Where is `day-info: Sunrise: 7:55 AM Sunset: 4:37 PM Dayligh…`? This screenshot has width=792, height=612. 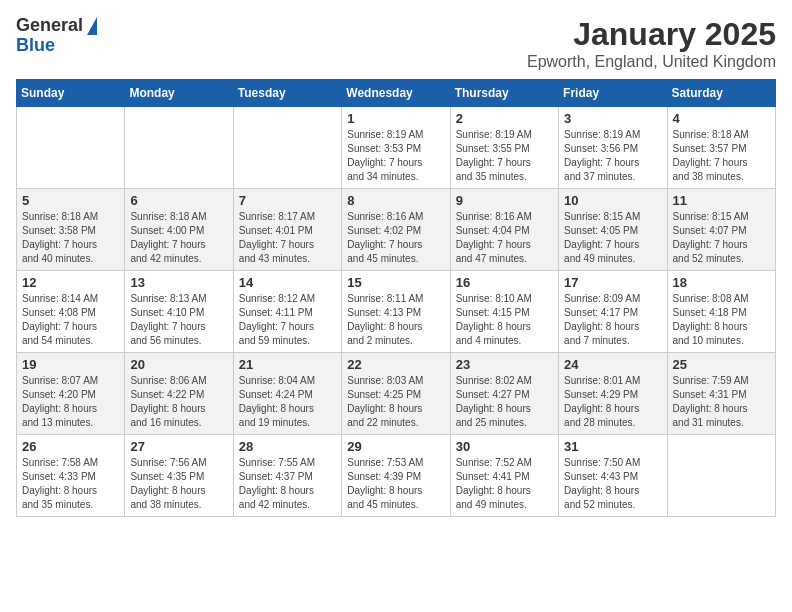 day-info: Sunrise: 7:55 AM Sunset: 4:37 PM Dayligh… is located at coordinates (288, 484).